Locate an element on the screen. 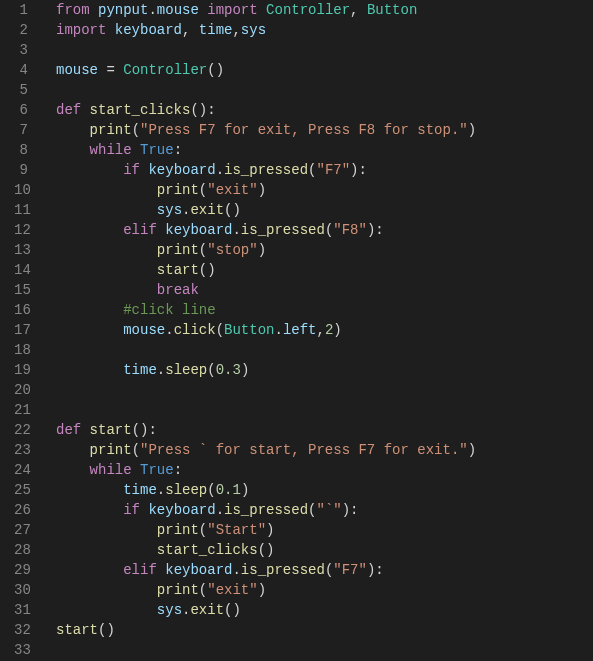 The height and width of the screenshot is (661, 593). line-number: 20 is located at coordinates (21, 390).